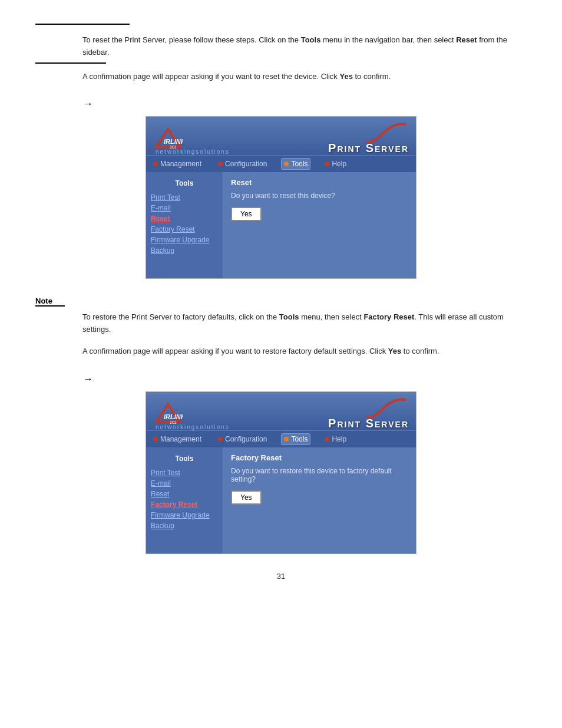 This screenshot has height=728, width=562. Describe the element at coordinates (246, 214) in the screenshot. I see `widget1-yes-button: Yes` at that location.